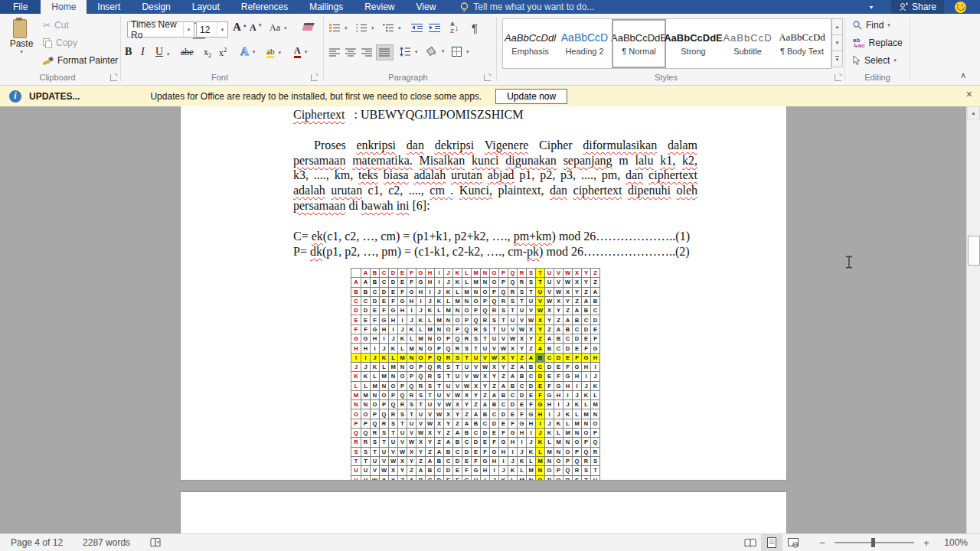  What do you see at coordinates (37, 543) in the screenshot?
I see `page-indicator: Page 4 of 12` at bounding box center [37, 543].